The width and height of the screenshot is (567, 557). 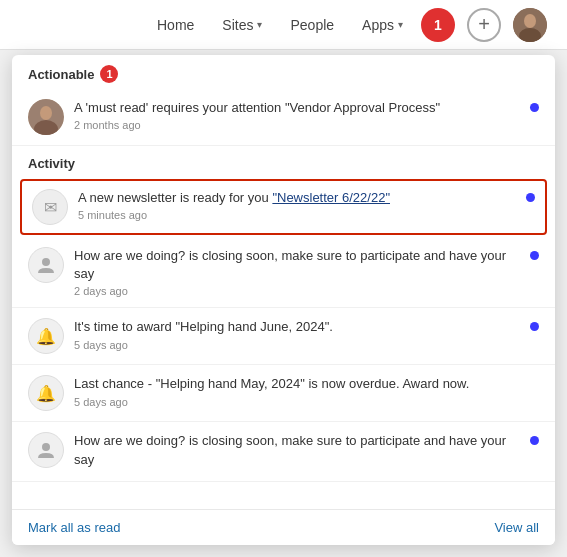 I want to click on nav-people: People, so click(x=312, y=25).